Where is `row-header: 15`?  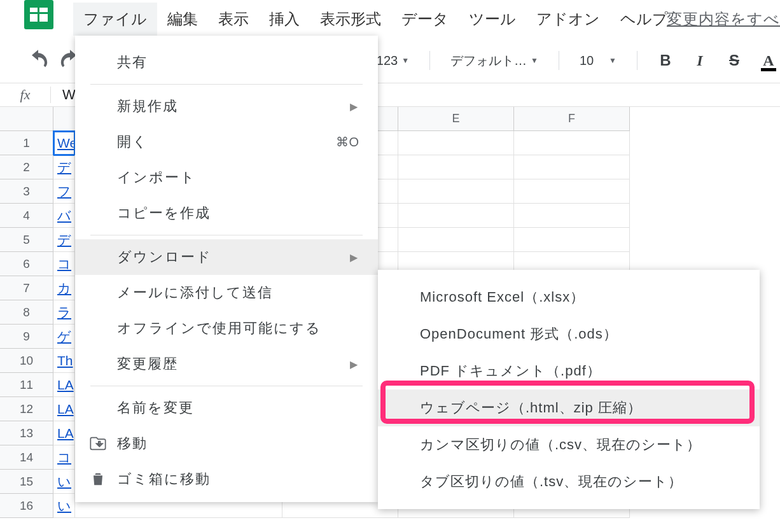
row-header: 15 is located at coordinates (27, 482).